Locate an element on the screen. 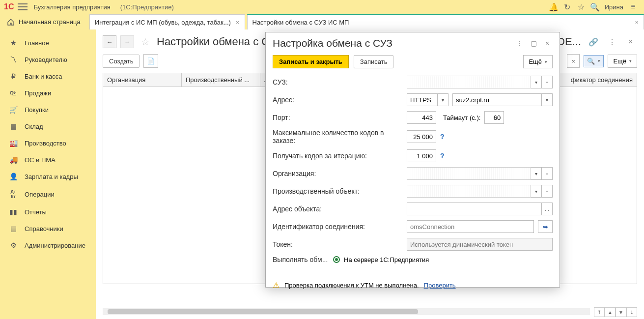 The image size is (644, 319). sidebar-item-hr: 👤Зарплата и кадры is located at coordinates (48, 176).